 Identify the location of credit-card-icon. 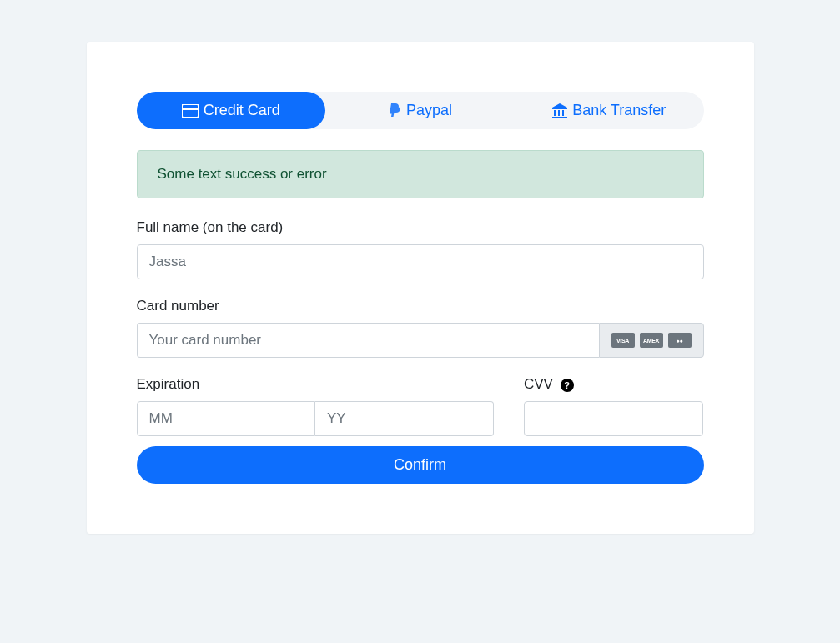
(190, 111).